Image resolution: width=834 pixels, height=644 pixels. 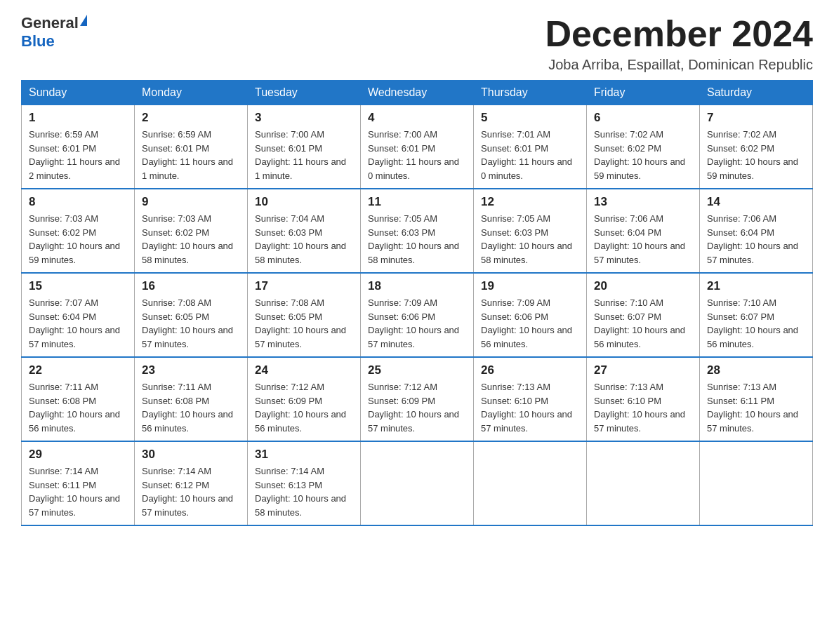 What do you see at coordinates (78, 323) in the screenshot?
I see `day-info: Sunrise: 7:07 AM Sunset: 6:04 PM Dayligh…` at bounding box center [78, 323].